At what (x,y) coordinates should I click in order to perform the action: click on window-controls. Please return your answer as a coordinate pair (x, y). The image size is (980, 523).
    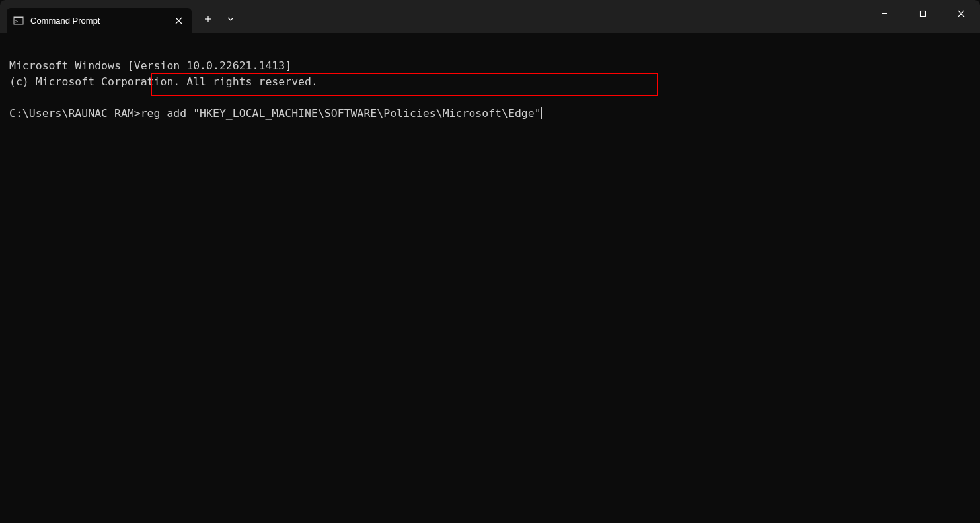
    Looking at the image, I should click on (923, 17).